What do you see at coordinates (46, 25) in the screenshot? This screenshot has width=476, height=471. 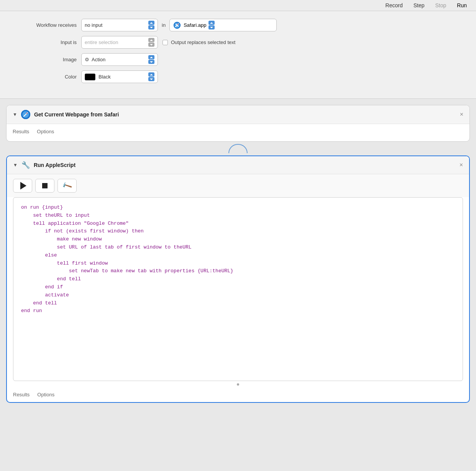 I see `workflow-receives-label: Workflow receives` at bounding box center [46, 25].